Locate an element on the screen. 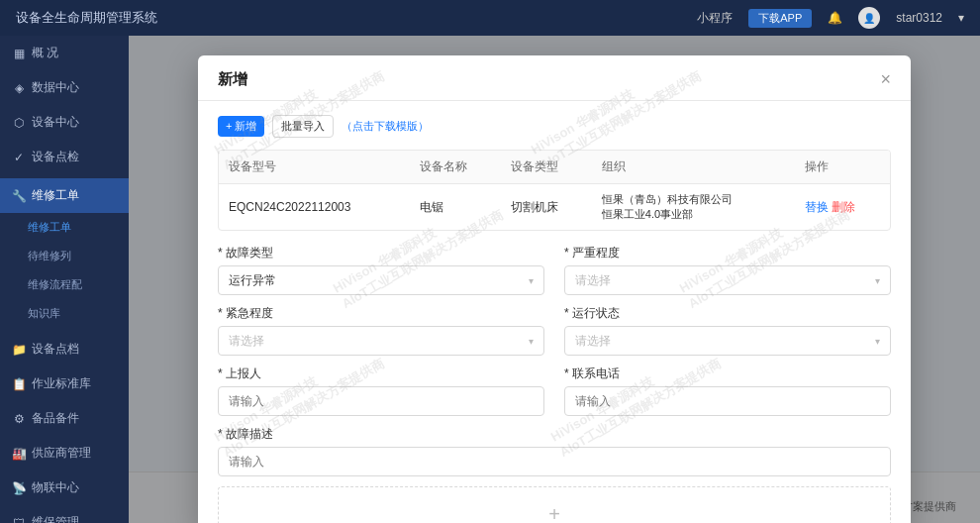 This screenshot has width=980, height=523. description-input is located at coordinates (554, 462).